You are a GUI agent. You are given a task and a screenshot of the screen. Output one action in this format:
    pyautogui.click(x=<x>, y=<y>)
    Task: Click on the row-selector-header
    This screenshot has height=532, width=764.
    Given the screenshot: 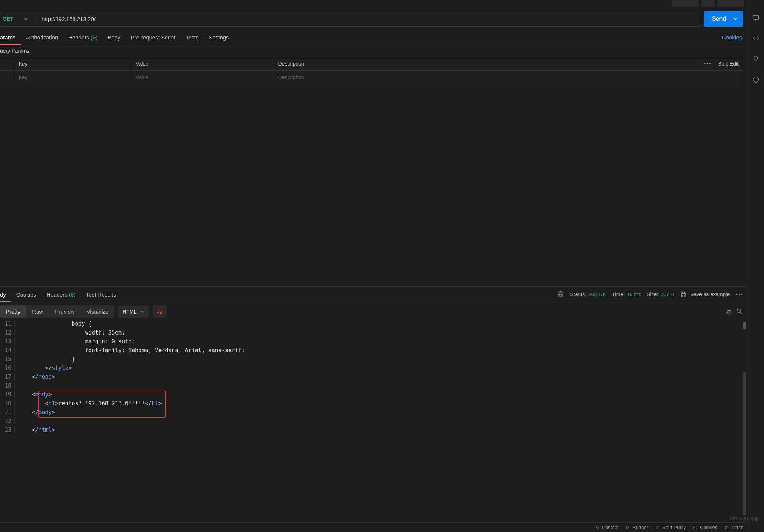 What is the action you would take?
    pyautogui.click(x=7, y=64)
    